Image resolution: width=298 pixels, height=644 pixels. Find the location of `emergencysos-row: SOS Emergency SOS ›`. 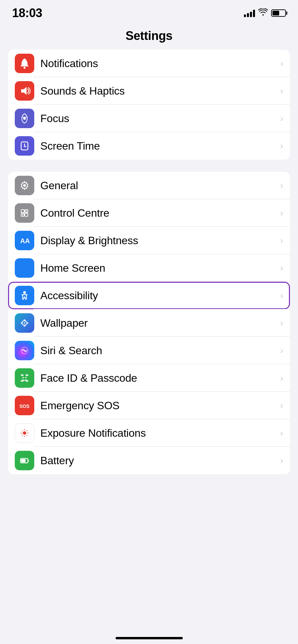

emergencysos-row: SOS Emergency SOS › is located at coordinates (149, 406).